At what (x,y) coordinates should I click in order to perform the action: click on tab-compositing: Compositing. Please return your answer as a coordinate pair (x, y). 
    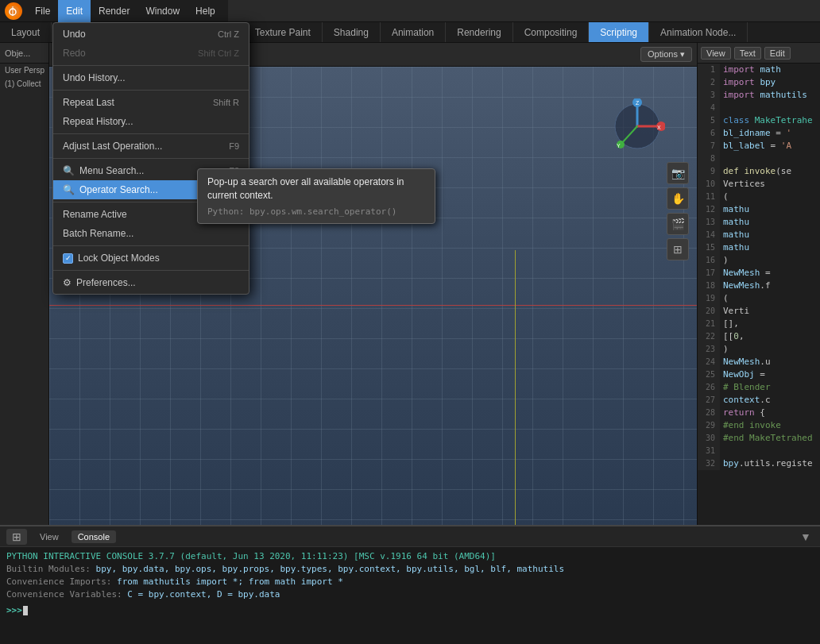
    Looking at the image, I should click on (551, 32).